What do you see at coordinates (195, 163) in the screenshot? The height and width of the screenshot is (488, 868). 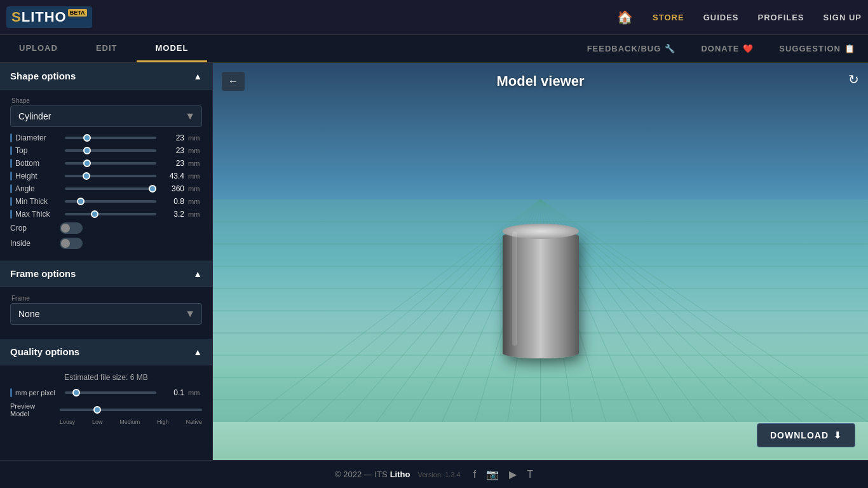 I see `bottom-unit: mm` at bounding box center [195, 163].